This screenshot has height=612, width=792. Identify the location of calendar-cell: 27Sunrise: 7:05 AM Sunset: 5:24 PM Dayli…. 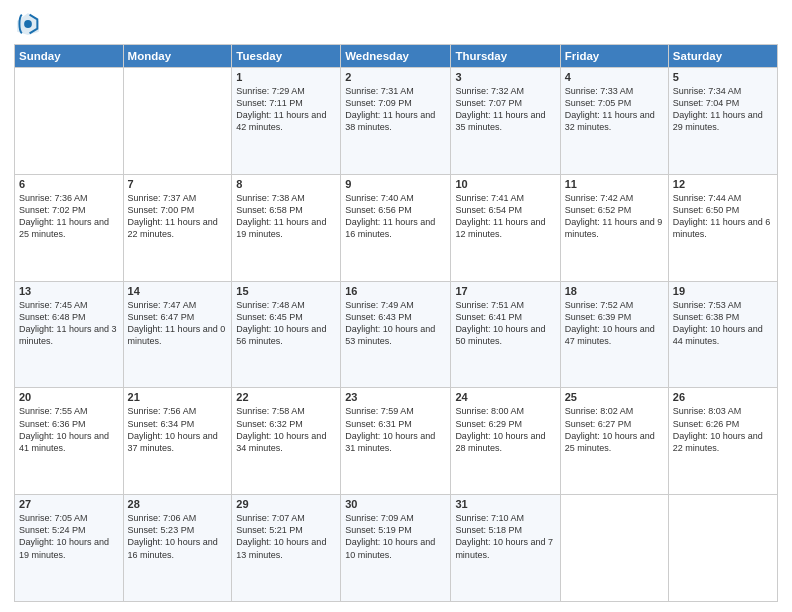
(70, 548).